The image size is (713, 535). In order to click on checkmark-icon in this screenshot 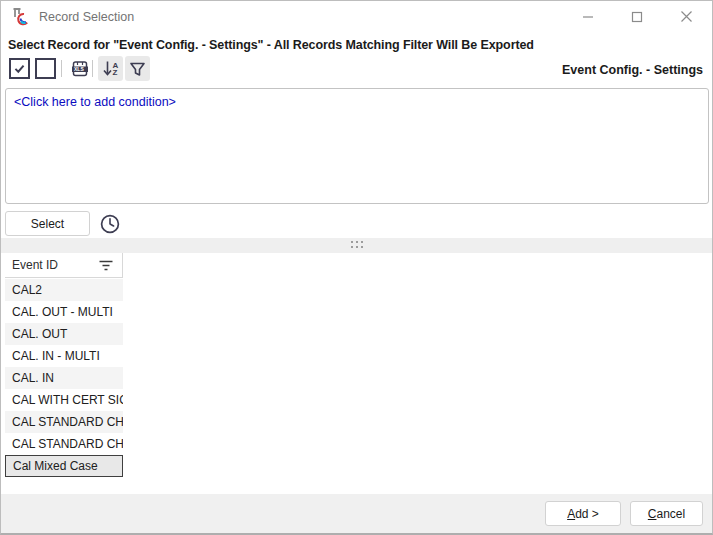, I will do `click(20, 68)`.